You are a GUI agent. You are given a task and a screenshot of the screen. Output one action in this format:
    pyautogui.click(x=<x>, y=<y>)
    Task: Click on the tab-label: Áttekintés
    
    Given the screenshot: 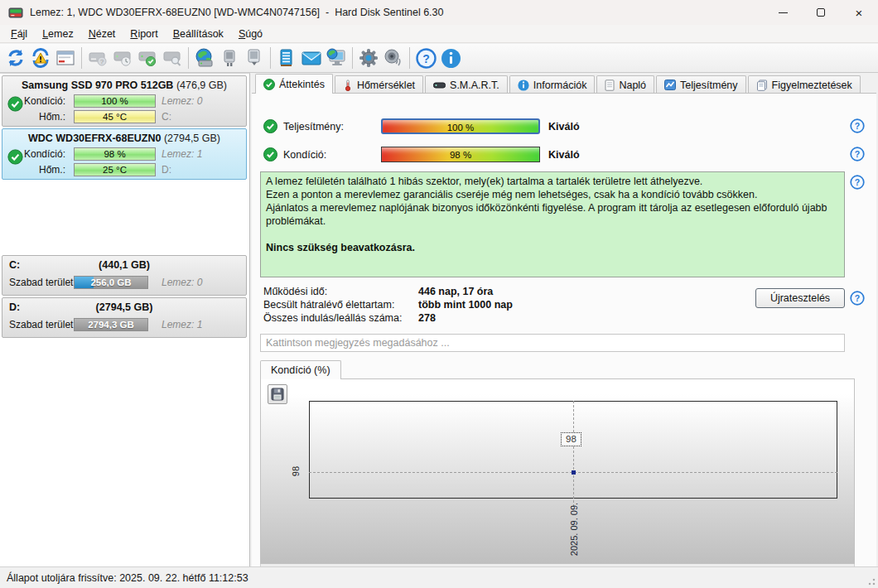 What is the action you would take?
    pyautogui.click(x=302, y=84)
    